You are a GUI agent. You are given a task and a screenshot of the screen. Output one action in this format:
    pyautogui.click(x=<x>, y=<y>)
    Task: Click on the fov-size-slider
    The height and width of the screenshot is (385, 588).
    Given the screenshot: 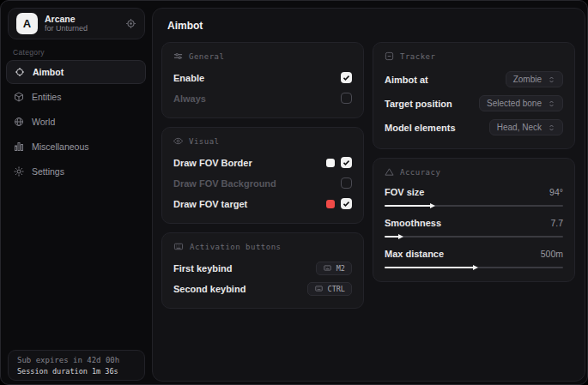 What is the action you would take?
    pyautogui.click(x=474, y=206)
    